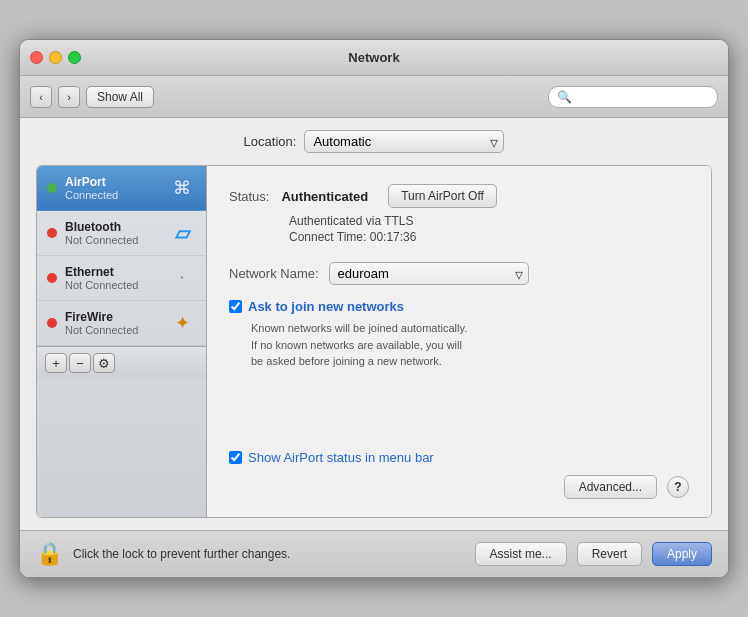  I want to click on show-airport-checkbox, so click(236, 458).